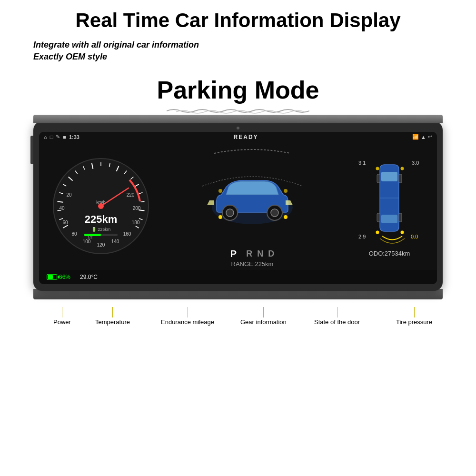  What do you see at coordinates (101, 219) in the screenshot?
I see `svg-text: 225km` at bounding box center [101, 219].